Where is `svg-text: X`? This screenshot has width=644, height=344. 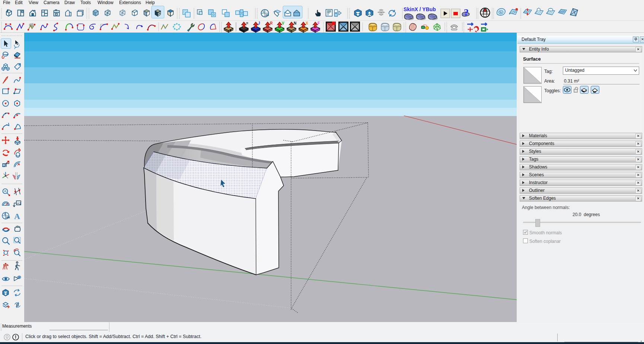
svg-text: X is located at coordinates (307, 23).